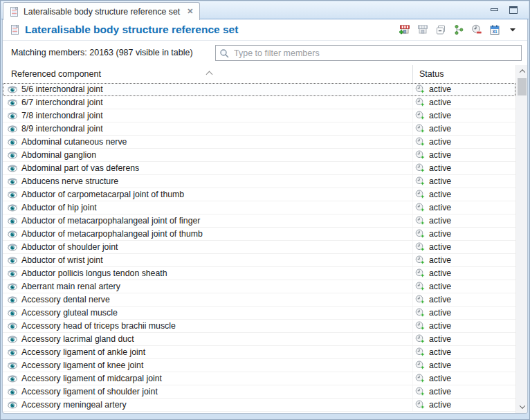 This screenshot has height=420, width=530. What do you see at coordinates (458, 30) in the screenshot?
I see `hierarchy-button` at bounding box center [458, 30].